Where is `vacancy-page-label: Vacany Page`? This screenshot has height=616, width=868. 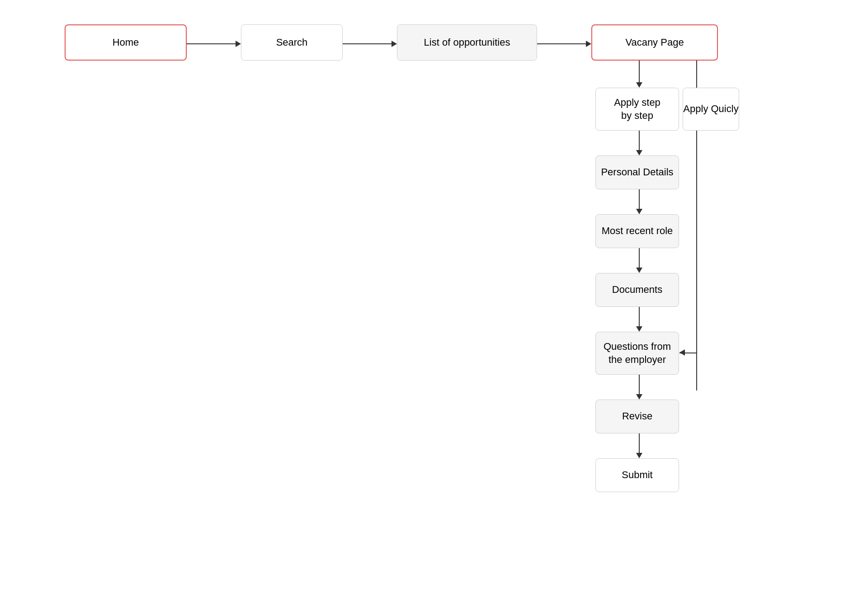
vacancy-page-label: Vacany Page is located at coordinates (655, 42).